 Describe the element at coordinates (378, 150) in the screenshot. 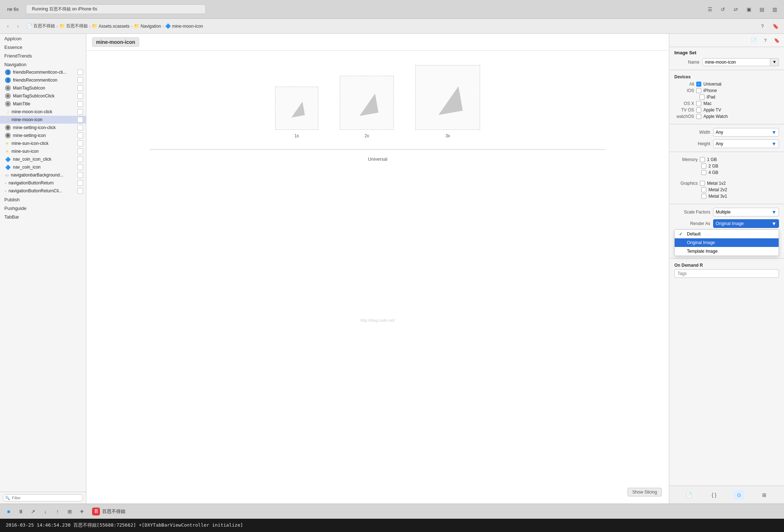

I see `slot-divider` at that location.